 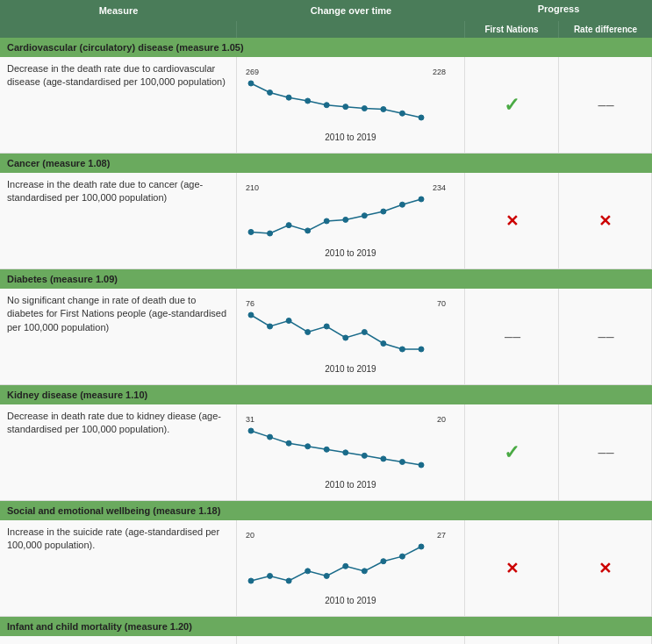 I want to click on data-row-diabetes: No significant change in rate of death d…, so click(x=326, y=337).